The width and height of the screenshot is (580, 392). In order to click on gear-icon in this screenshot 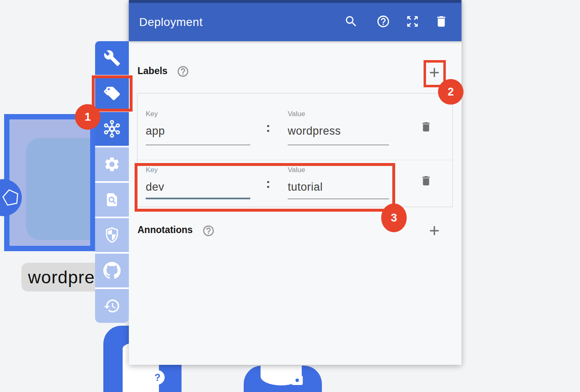, I will do `click(112, 164)`.